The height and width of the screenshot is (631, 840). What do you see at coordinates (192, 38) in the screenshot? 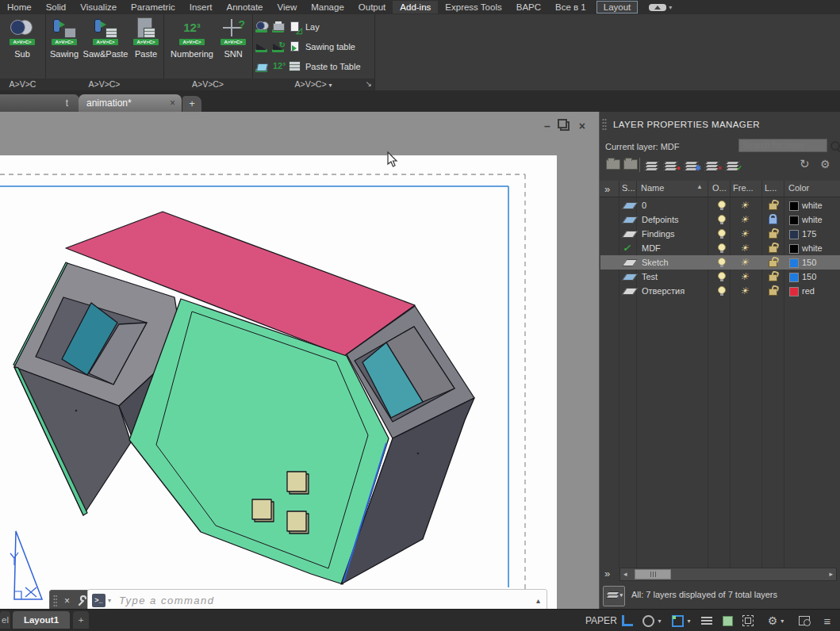
I see `numbering-button: 12³ A>V>C> Numbering` at bounding box center [192, 38].